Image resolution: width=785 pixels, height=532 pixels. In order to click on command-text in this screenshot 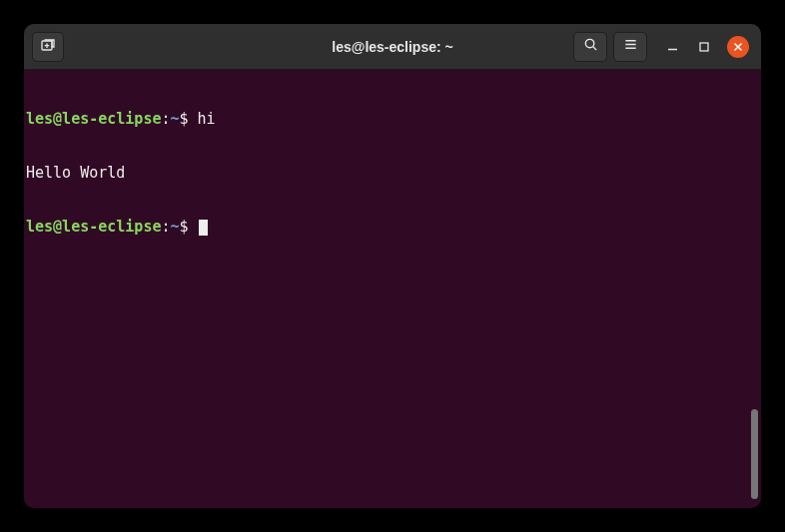, I will do `click(194, 227)`.